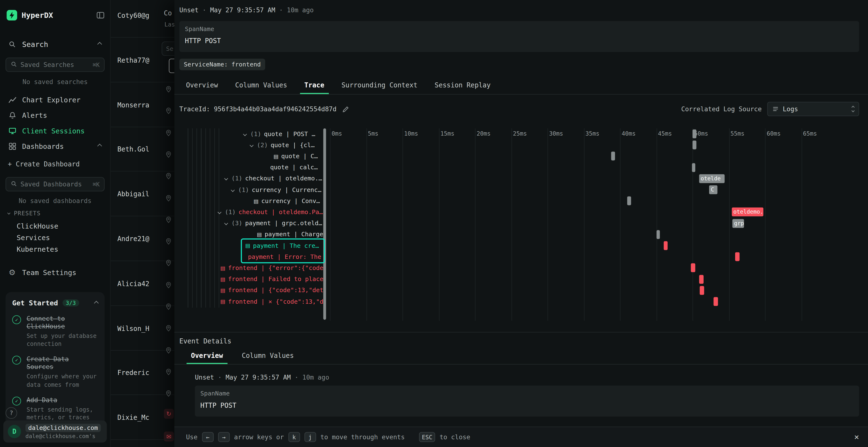 This screenshot has height=447, width=868. Describe the element at coordinates (346, 109) in the screenshot. I see `edit-icon` at that location.